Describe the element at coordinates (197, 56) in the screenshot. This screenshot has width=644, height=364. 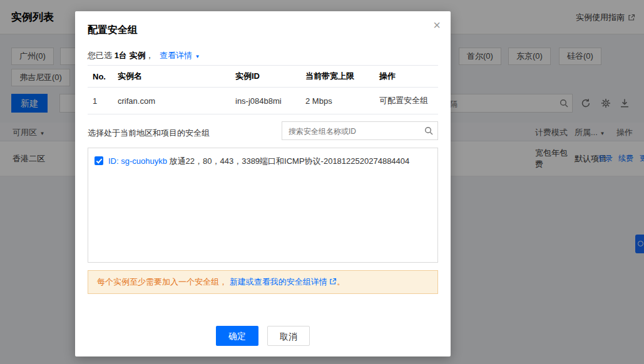
I see `chevron-down-icon: ▼` at that location.